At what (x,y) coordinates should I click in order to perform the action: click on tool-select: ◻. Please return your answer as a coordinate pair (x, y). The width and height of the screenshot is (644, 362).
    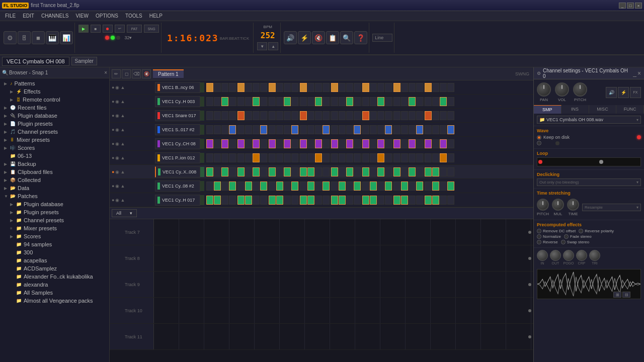
    Looking at the image, I should click on (126, 74).